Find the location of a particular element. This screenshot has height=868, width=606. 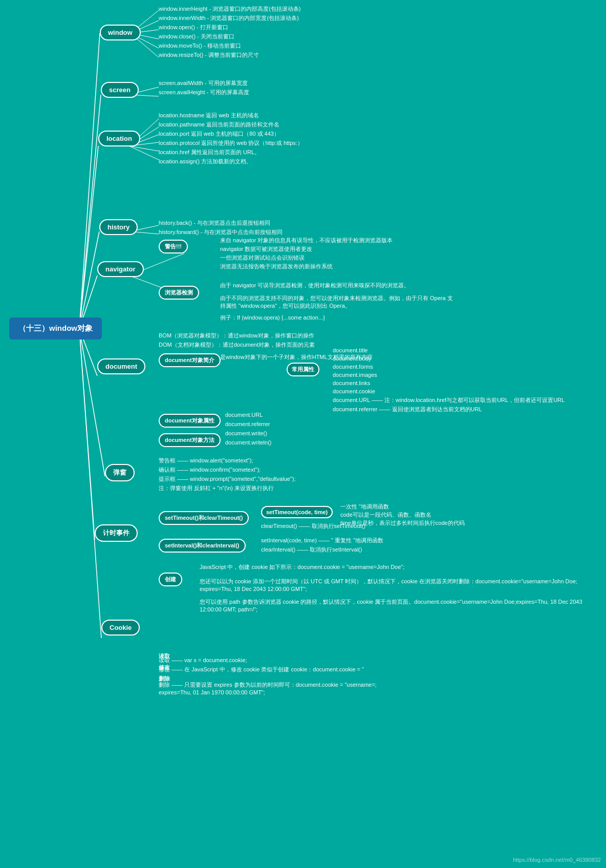

leaf-nav-detect-1: 由于 navigator 可误导浏览器检测，使用对象检测可用来嗅探不同的浏览器。 is located at coordinates (315, 286).